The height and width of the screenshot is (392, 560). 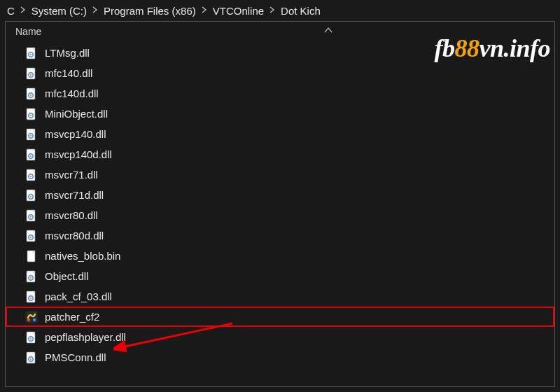 I want to click on file-row: mfc140d.dll, so click(x=280, y=94).